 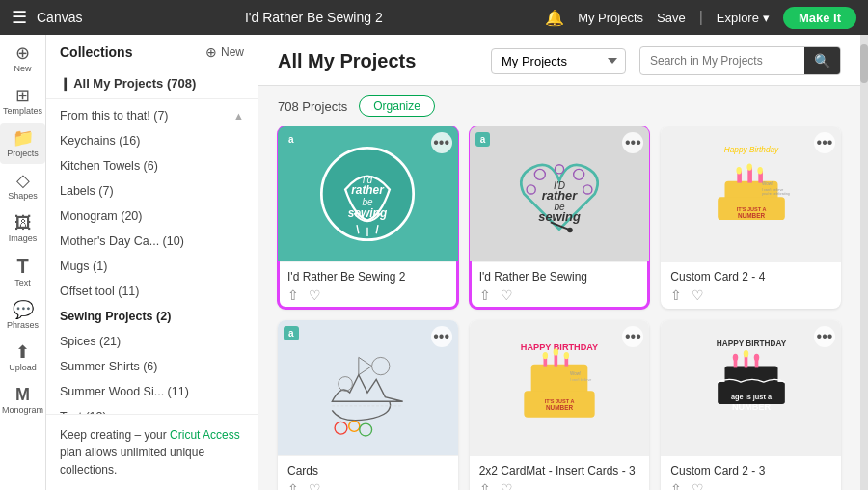 What do you see at coordinates (722, 61) in the screenshot?
I see `search-input` at bounding box center [722, 61].